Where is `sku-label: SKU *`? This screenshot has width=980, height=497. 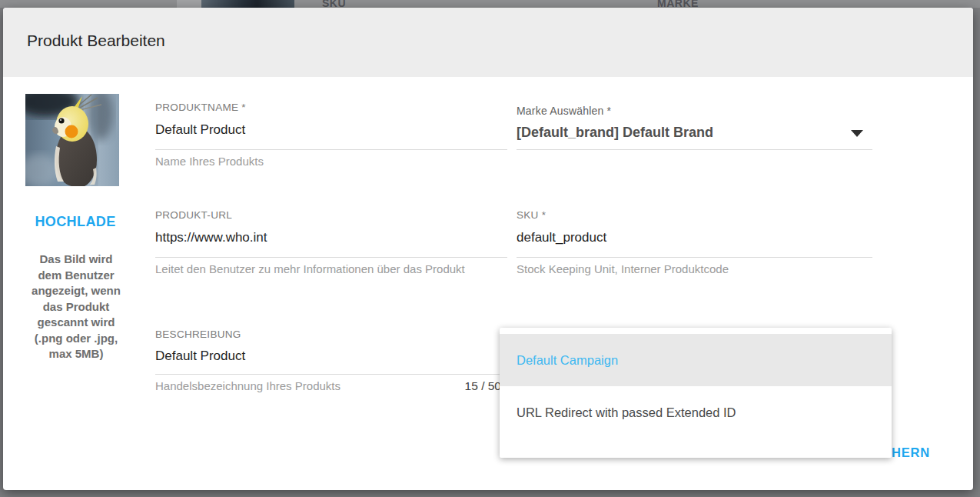 sku-label: SKU * is located at coordinates (695, 215).